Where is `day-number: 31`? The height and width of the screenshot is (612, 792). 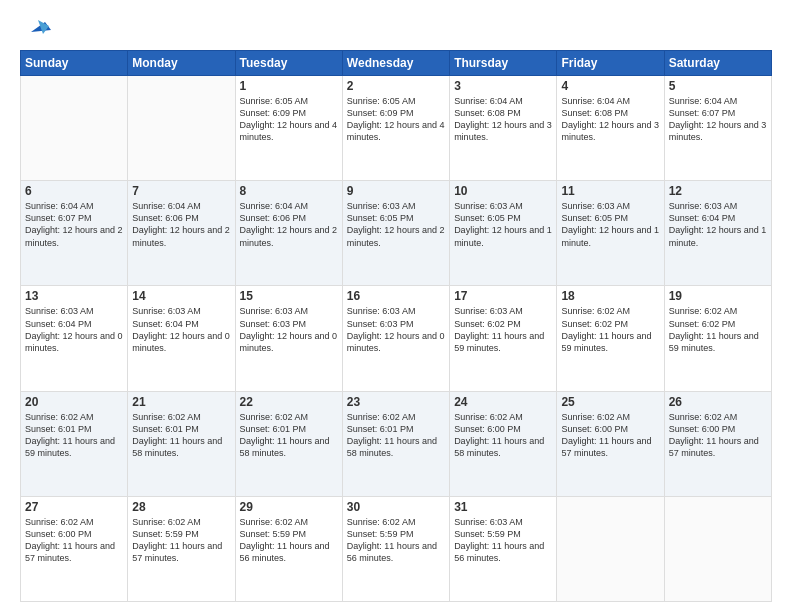
day-number: 31 is located at coordinates (503, 507).